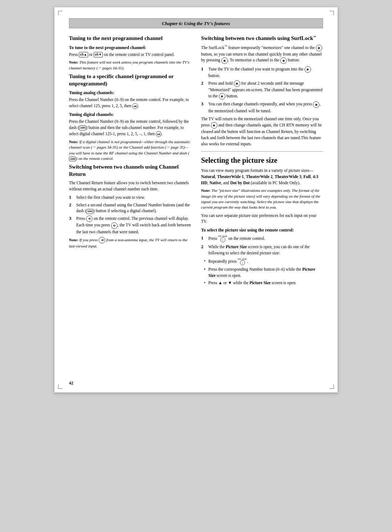  What do you see at coordinates (60, 387) in the screenshot?
I see `corner-mark-bl` at bounding box center [60, 387].